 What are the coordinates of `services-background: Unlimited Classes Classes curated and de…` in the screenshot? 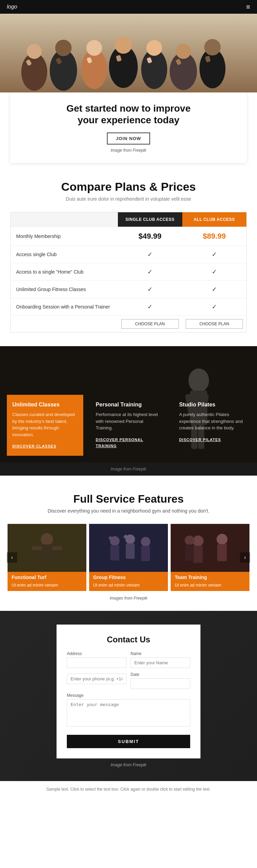 It's located at (128, 404).